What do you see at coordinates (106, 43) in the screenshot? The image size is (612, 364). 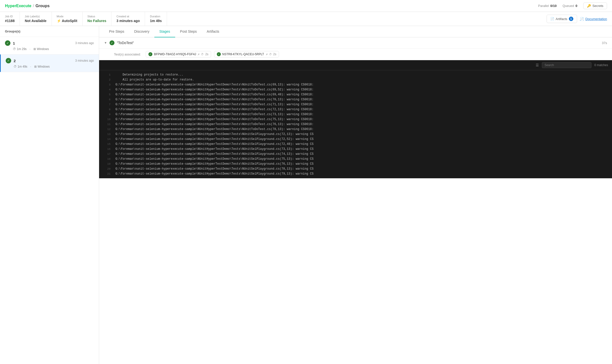 I see `chevron-down-icon: ▼` at bounding box center [106, 43].